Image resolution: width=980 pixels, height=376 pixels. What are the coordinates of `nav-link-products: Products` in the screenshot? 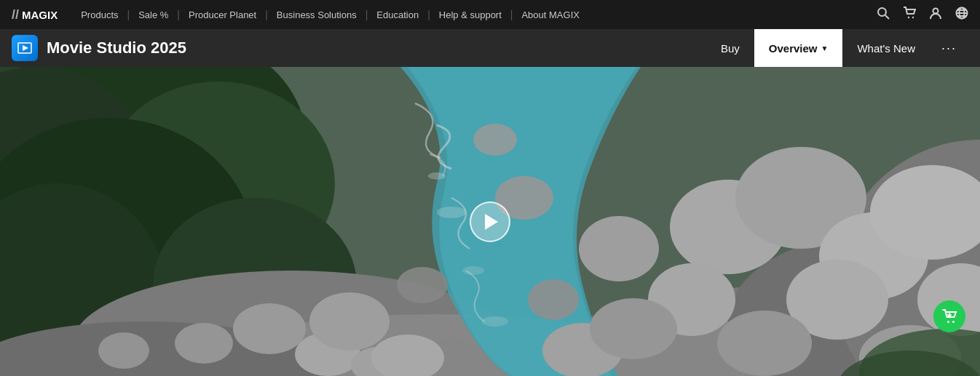 It's located at (99, 15).